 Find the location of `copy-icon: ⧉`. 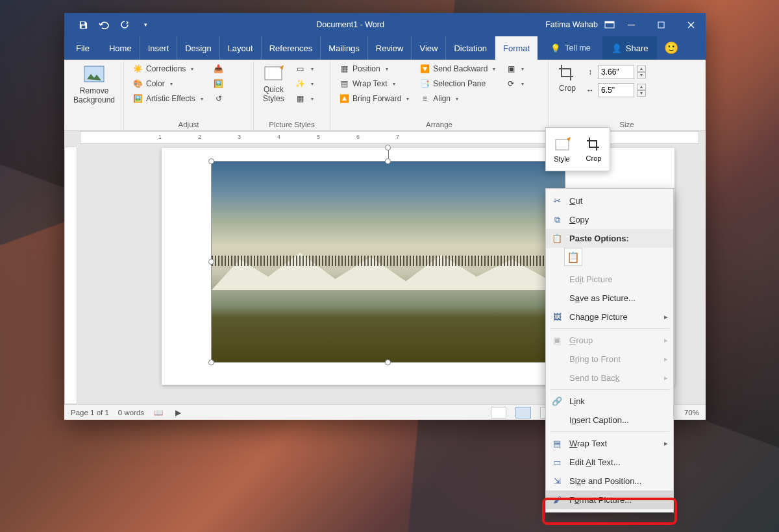

copy-icon: ⧉ is located at coordinates (557, 220).